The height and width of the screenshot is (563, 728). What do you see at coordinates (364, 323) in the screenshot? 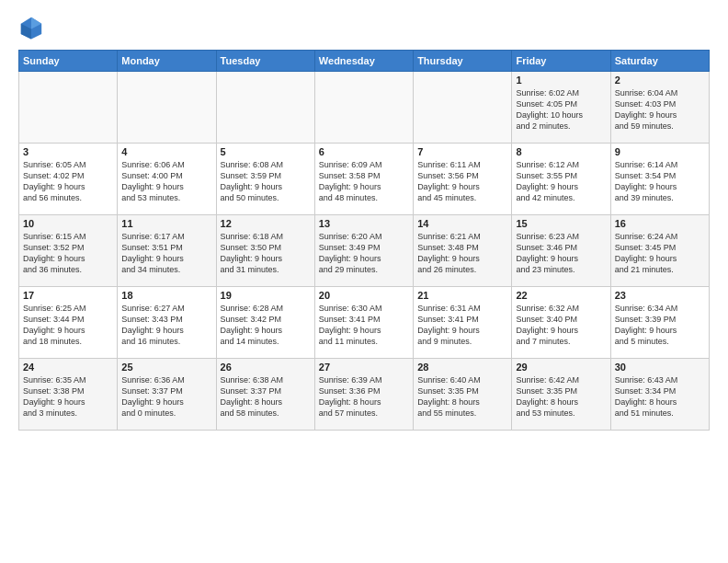
I see `calendar-cell: 20Sunrise: 6:30 AM Sunset: 3:41 PM Dayli…` at bounding box center [364, 323].